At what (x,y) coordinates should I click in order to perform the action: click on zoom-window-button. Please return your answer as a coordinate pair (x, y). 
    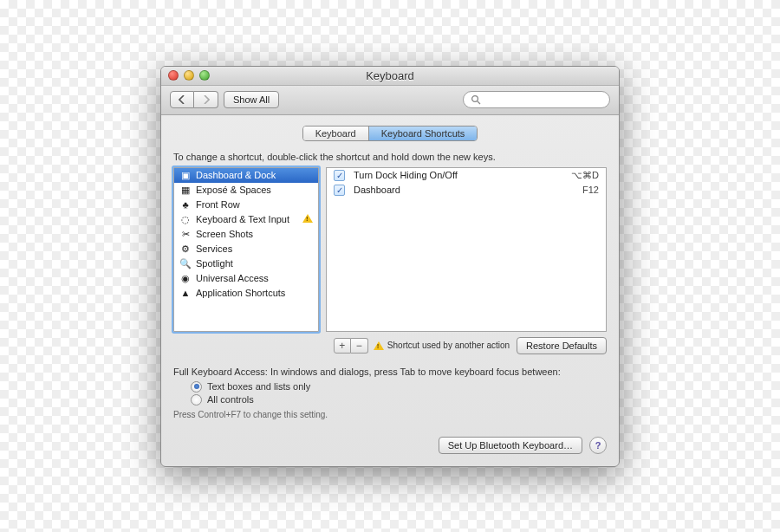
    Looking at the image, I should click on (205, 75).